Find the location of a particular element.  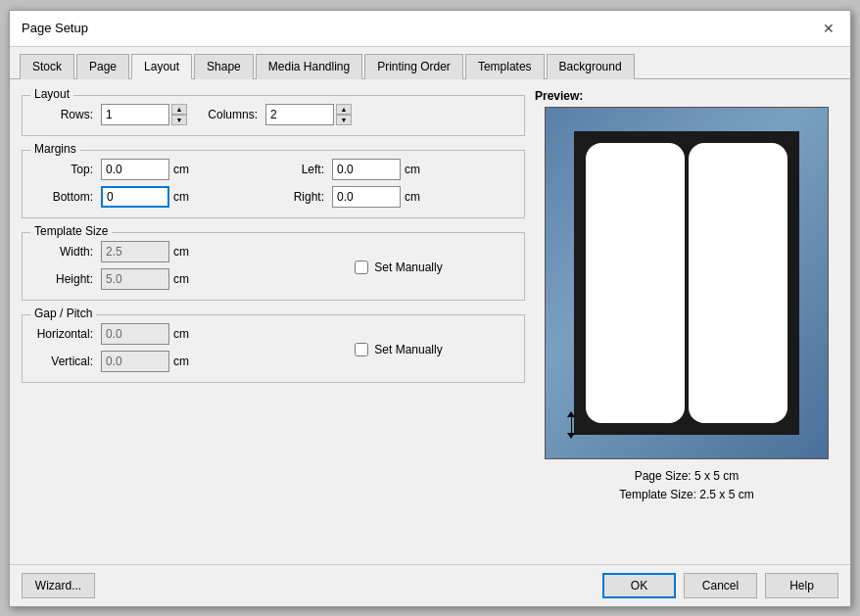

arrow-down-head is located at coordinates (571, 436).